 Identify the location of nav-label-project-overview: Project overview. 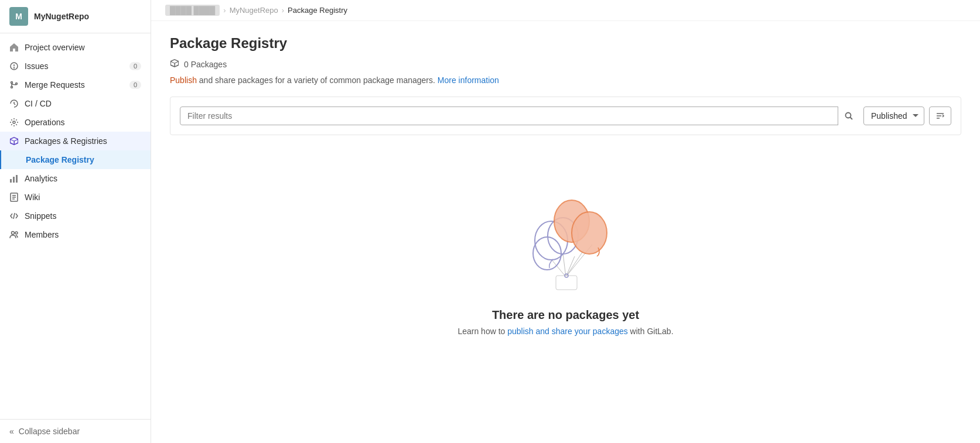
(55, 47).